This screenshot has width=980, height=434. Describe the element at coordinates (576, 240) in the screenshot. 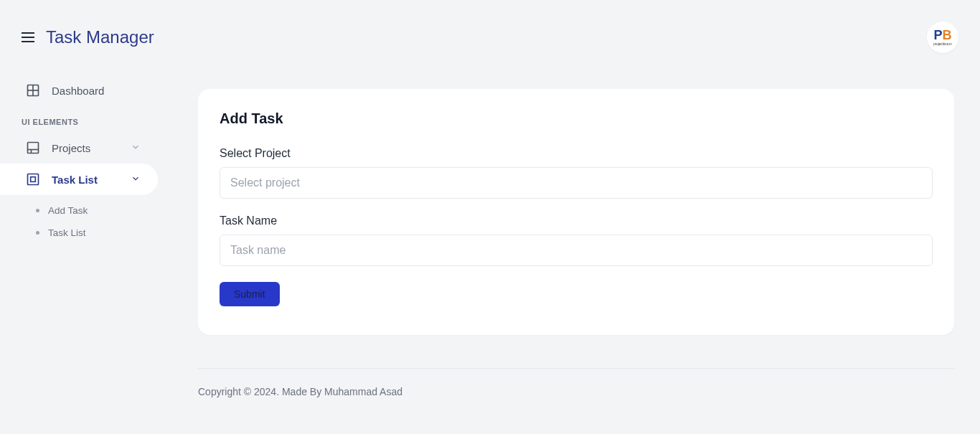

I see `form-group-task: Task Name` at that location.